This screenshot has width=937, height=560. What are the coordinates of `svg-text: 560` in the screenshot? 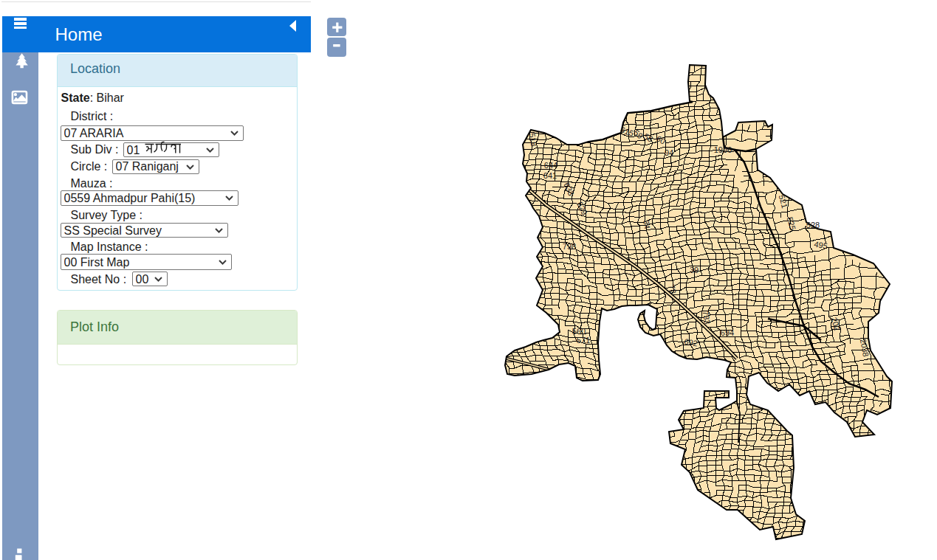 It's located at (579, 331).